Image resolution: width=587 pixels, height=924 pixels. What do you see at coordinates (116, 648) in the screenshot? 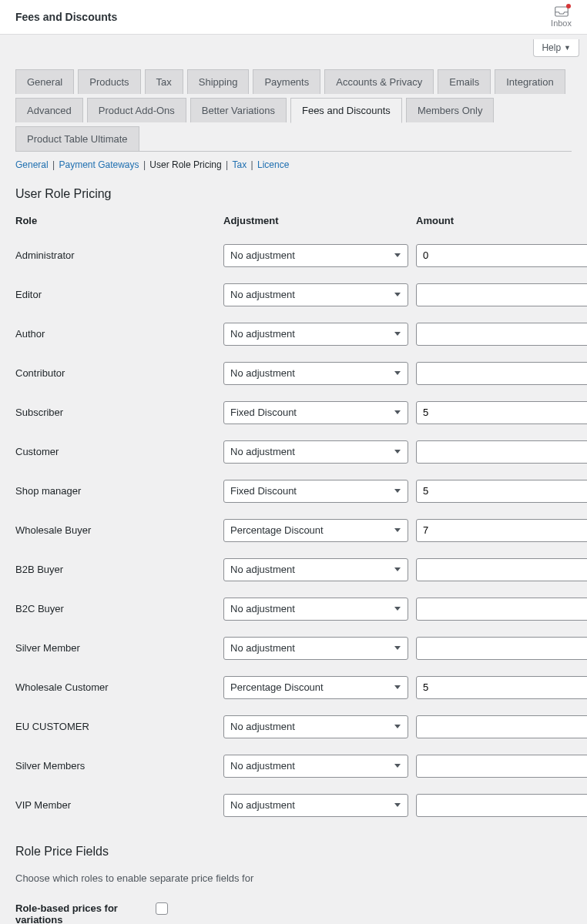
I see `role-label: Silver Member` at bounding box center [116, 648].